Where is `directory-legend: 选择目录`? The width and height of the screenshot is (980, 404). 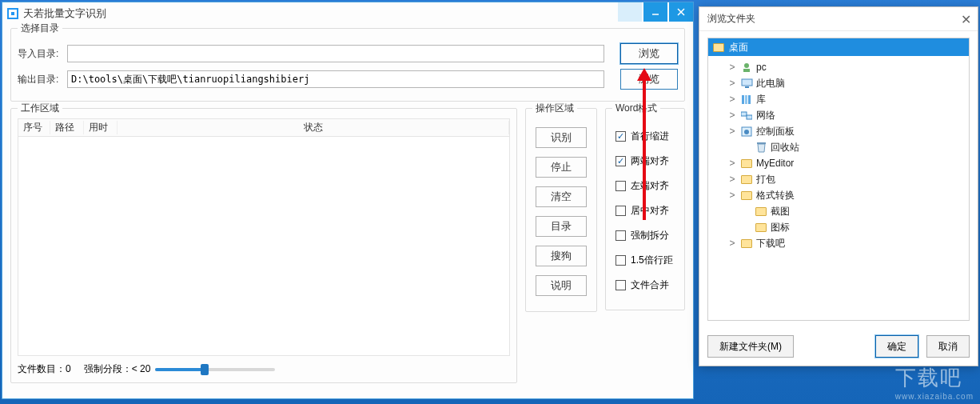
directory-legend: 选择目录 is located at coordinates (40, 29).